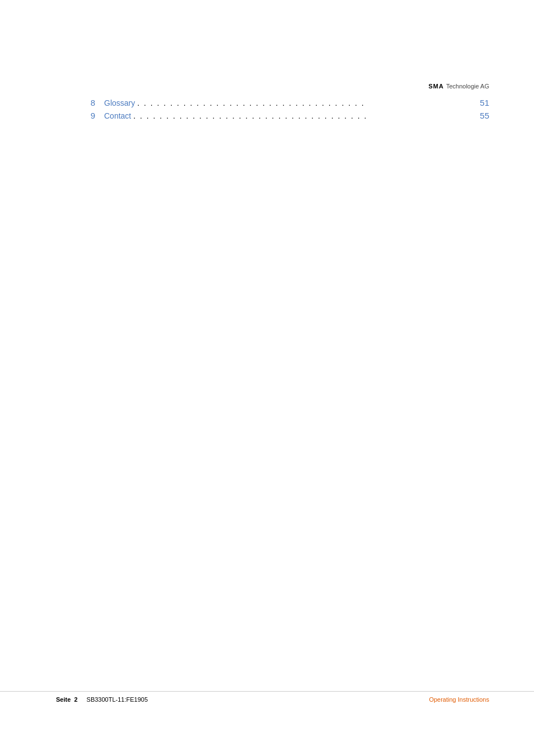 This screenshot has width=534, height=756. What do you see at coordinates (102, 699) in the screenshot?
I see `footer-left: Seite 2 SB3300TL-11:FE1905` at bounding box center [102, 699].